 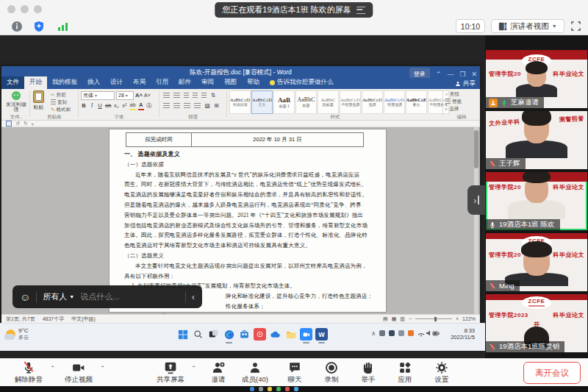 What do you see at coordinates (140, 82) in the screenshot?
I see `tab-layout: 布局` at bounding box center [140, 82].